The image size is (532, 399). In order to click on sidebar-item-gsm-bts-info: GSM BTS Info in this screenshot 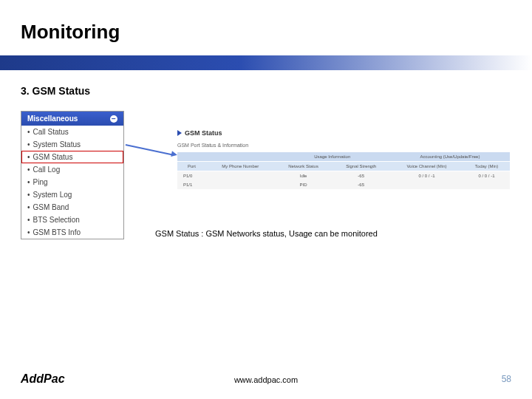, I will do `click(72, 232)`.